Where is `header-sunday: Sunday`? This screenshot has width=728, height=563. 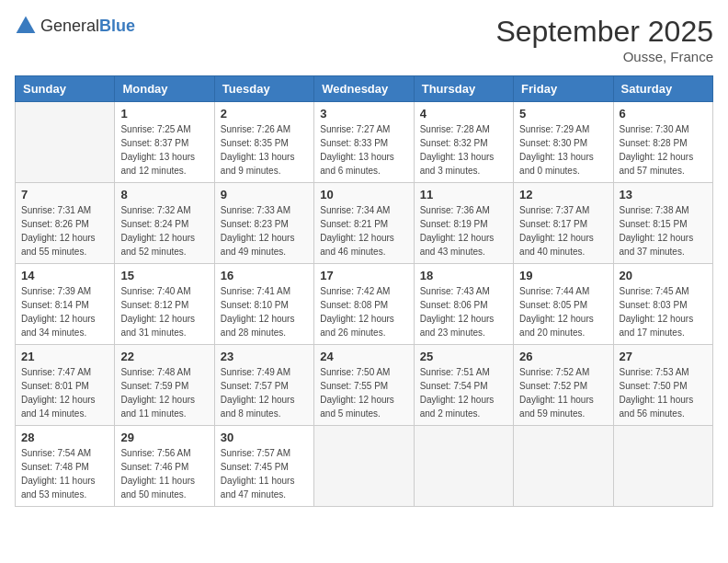
header-sunday: Sunday is located at coordinates (65, 89).